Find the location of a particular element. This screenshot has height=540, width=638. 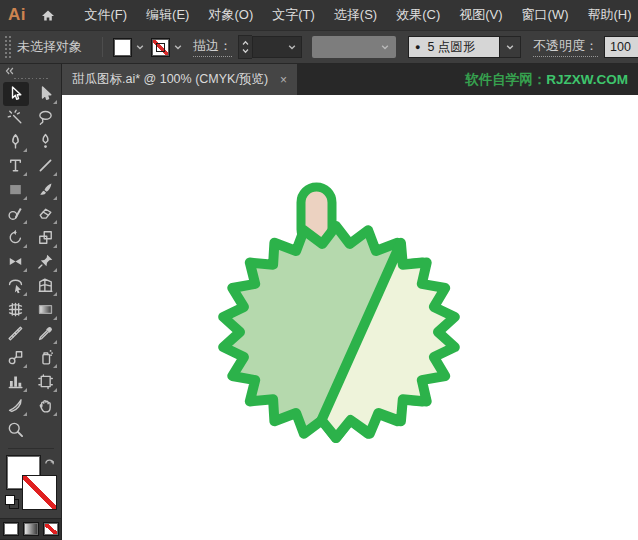

fill-chevron-icon is located at coordinates (140, 47).